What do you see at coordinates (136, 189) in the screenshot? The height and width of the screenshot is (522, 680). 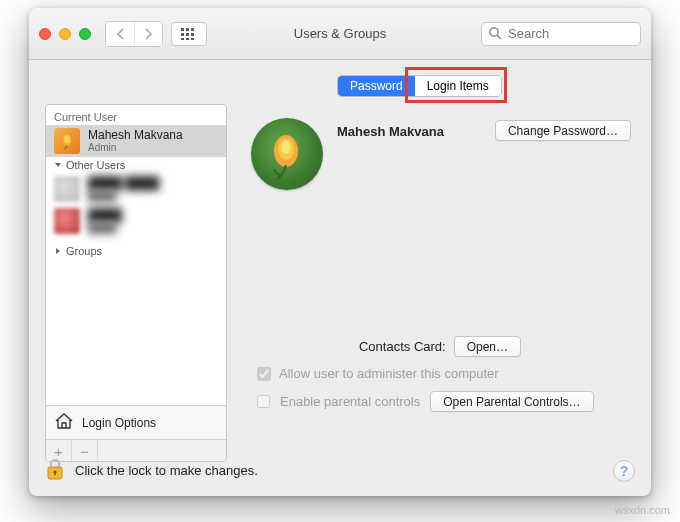 I see `sidebar-other-user-1: ████ ████ ████` at bounding box center [136, 189].